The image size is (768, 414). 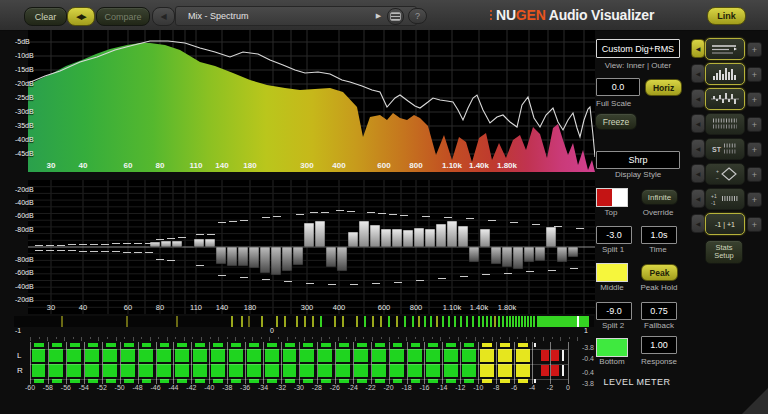 What do you see at coordinates (659, 311) in the screenshot?
I see `fallback-value: 0.75` at bounding box center [659, 311].